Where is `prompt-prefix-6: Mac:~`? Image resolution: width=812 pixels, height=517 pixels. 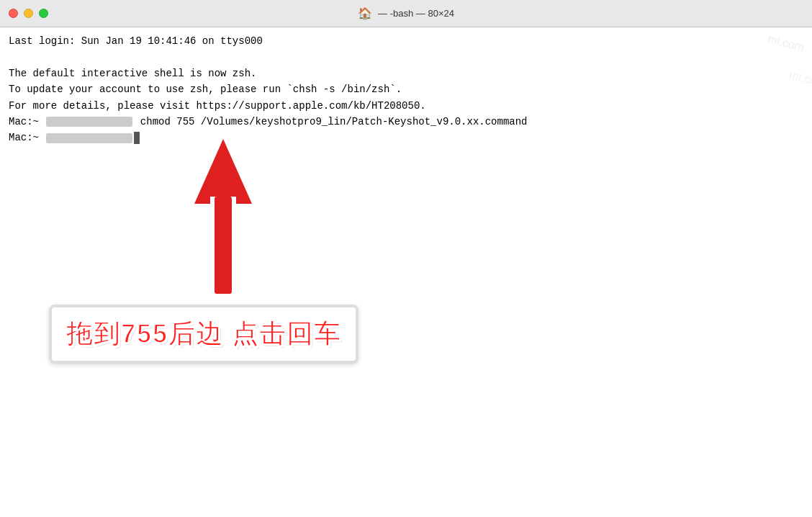 prompt-prefix-6: Mac:~ is located at coordinates (27, 122).